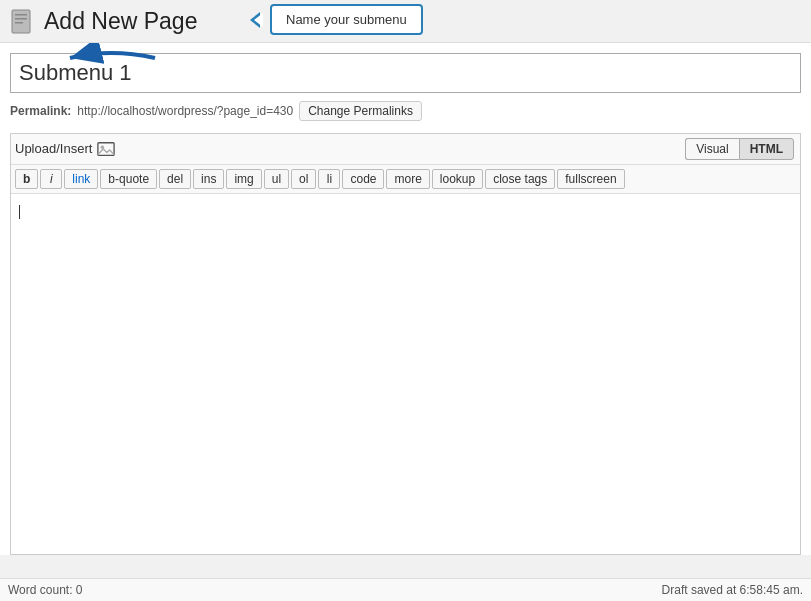 Image resolution: width=811 pixels, height=601 pixels. Describe the element at coordinates (346, 20) in the screenshot. I see `tooltip-bubble: Name your submenu` at that location.